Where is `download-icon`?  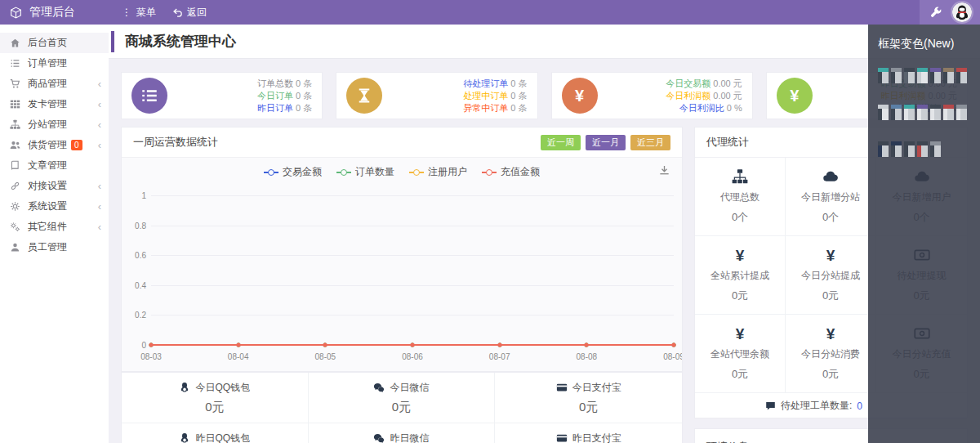
download-icon is located at coordinates (665, 170).